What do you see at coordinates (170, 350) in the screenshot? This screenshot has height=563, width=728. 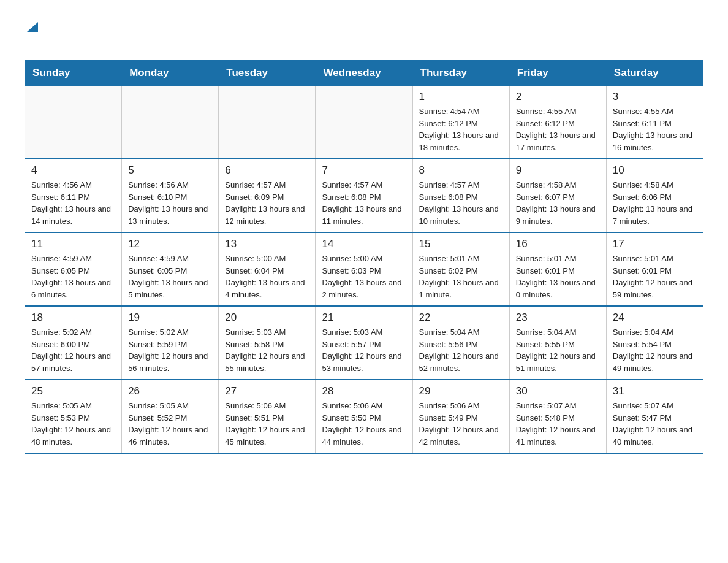 I see `day-info: Sunrise: 5:02 AMSunset: 5:59 PMDaylight:…` at bounding box center [170, 350].